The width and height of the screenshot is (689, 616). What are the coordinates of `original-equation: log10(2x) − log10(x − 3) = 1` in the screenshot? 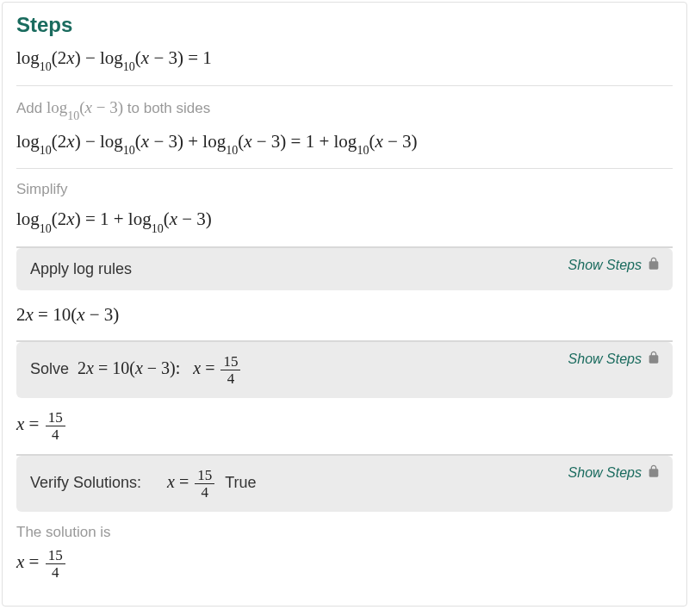 It's located at (344, 59).